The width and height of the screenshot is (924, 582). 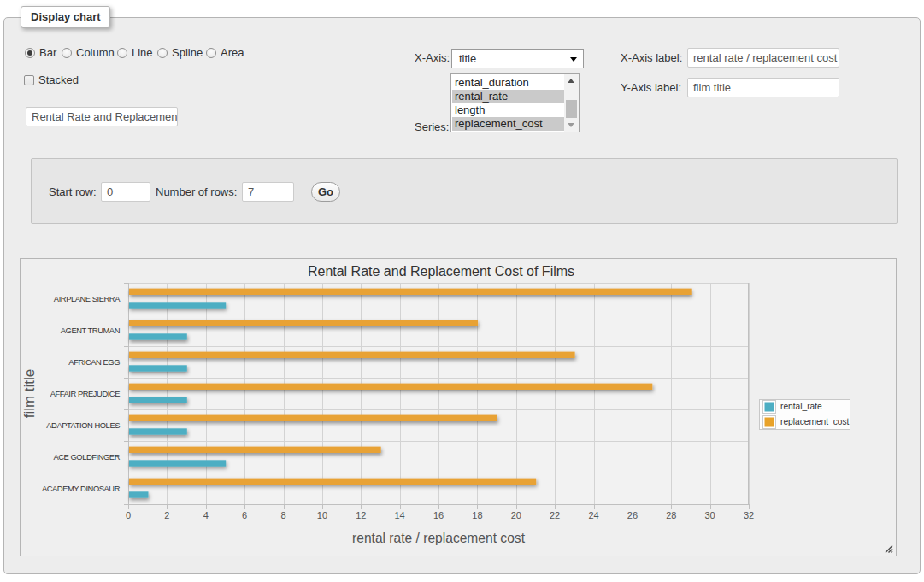 What do you see at coordinates (815, 422) in the screenshot?
I see `svg-text: replacement_cost` at bounding box center [815, 422].